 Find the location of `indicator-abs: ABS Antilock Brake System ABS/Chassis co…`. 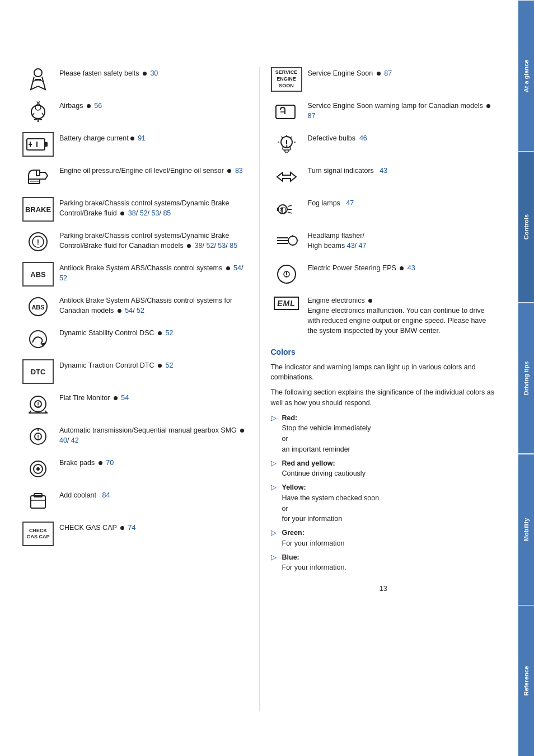

indicator-abs: ABS Antilock Brake System ABS/Chassis co… is located at coordinates (135, 274).